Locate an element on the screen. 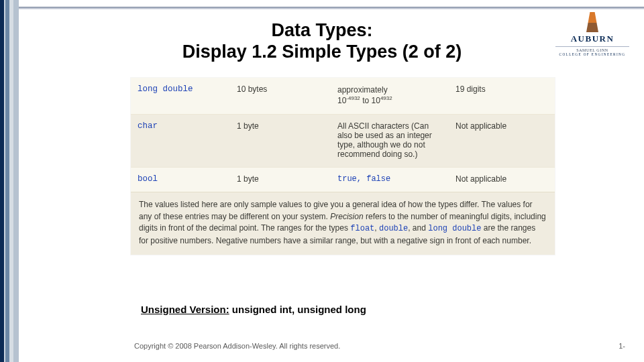 This screenshot has width=644, height=362. logo-wordmark: AUBURN is located at coordinates (592, 39).